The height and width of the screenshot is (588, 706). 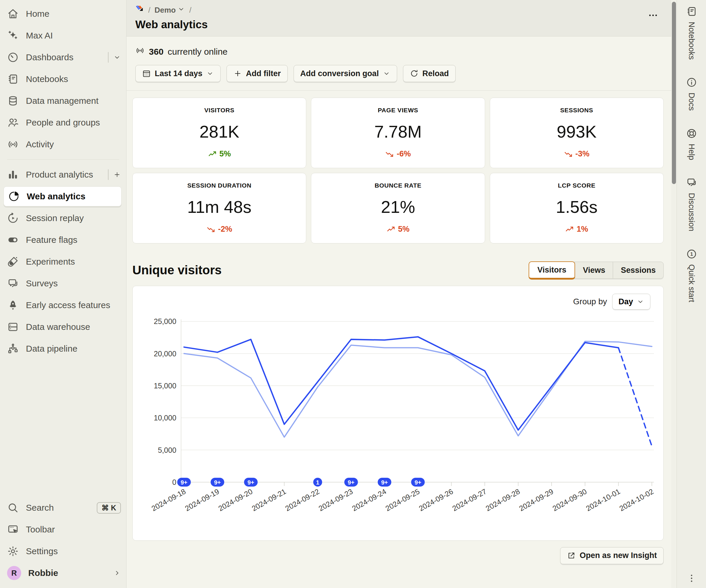 I want to click on sidebar-item-max-ai: Max AI, so click(x=63, y=36).